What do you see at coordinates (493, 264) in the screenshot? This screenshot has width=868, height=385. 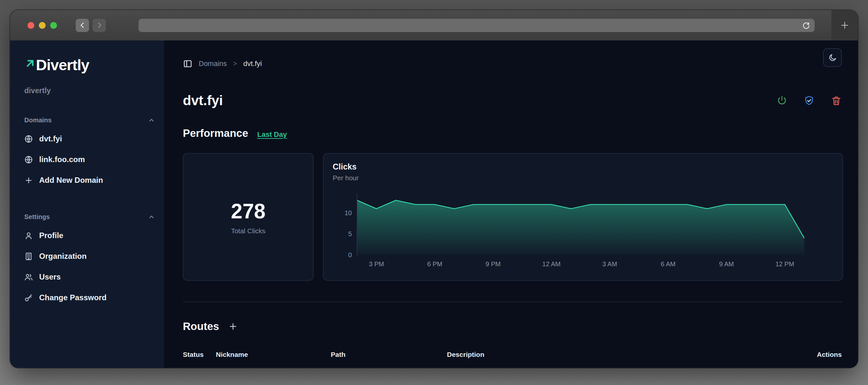 I see `svg-text: 9 PM` at bounding box center [493, 264].